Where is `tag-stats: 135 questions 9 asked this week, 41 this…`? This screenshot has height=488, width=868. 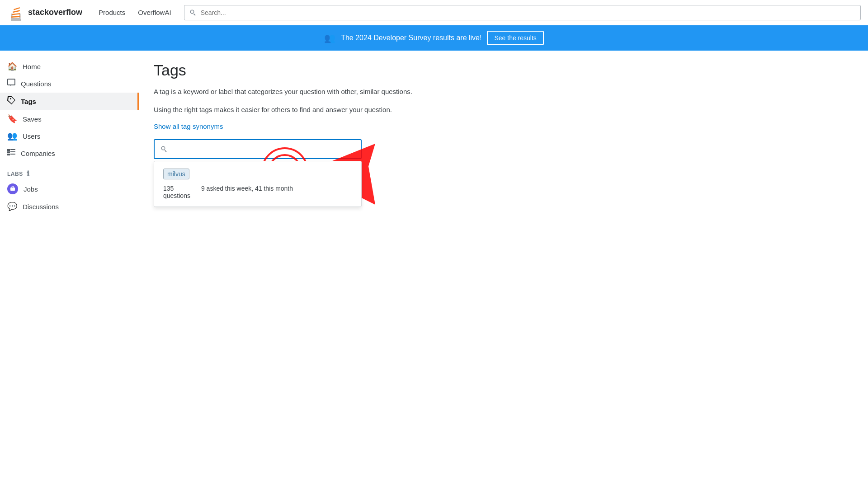 tag-stats: 135 questions 9 asked this week, 41 this… is located at coordinates (258, 192).